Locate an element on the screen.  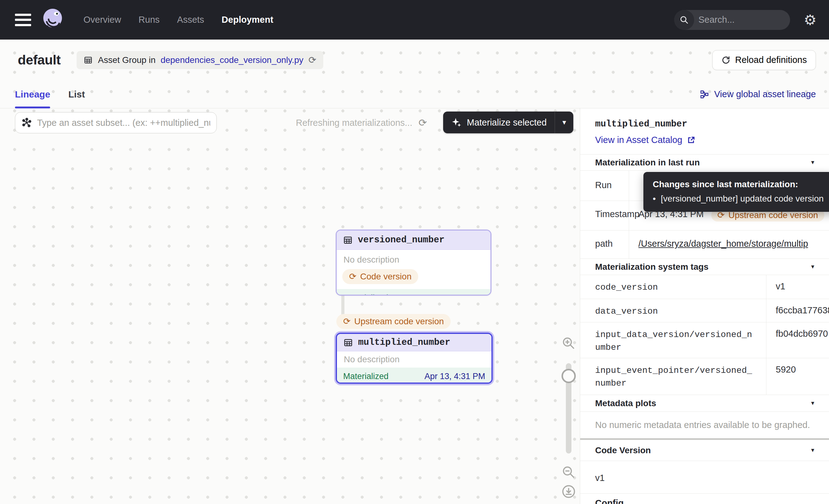
section-system-tags: Materialization system tags ▼ is located at coordinates (705, 267).